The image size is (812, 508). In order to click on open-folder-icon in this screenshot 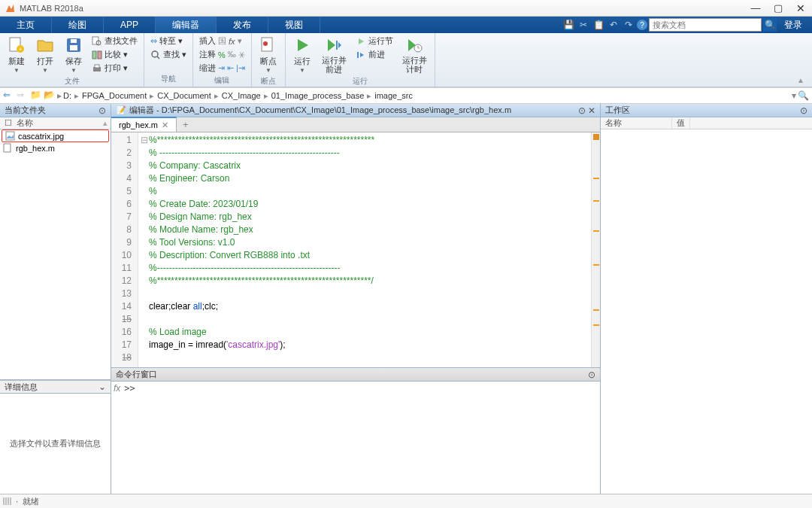, I will do `click(45, 45)`.